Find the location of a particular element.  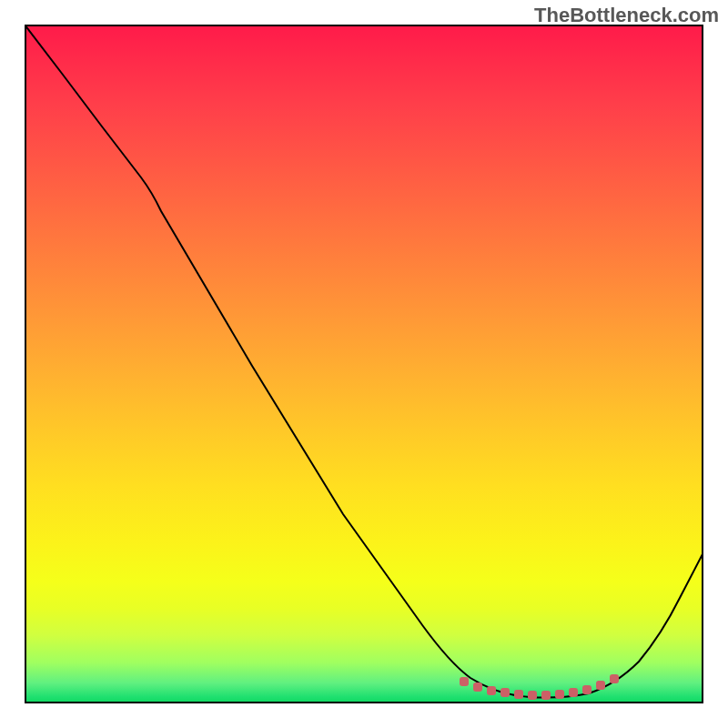

watermark-text: TheBottleneck.com is located at coordinates (626, 15).